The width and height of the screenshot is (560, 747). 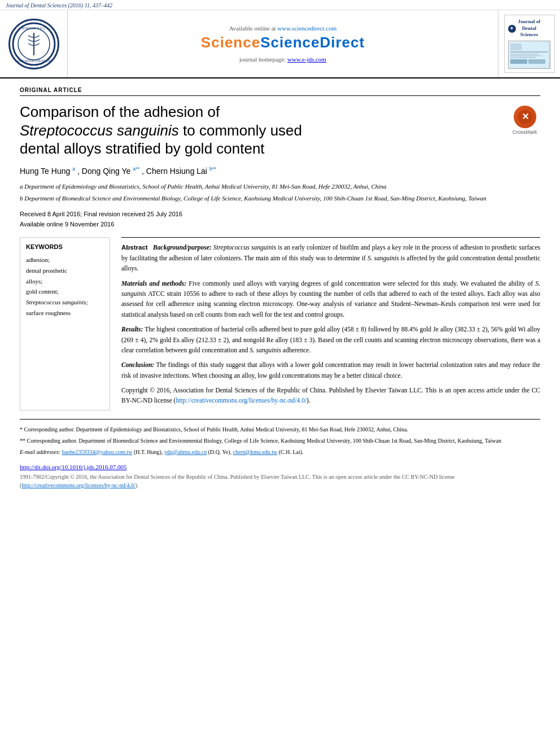 I want to click on materials-label: Materials and methods:, so click(x=154, y=283).